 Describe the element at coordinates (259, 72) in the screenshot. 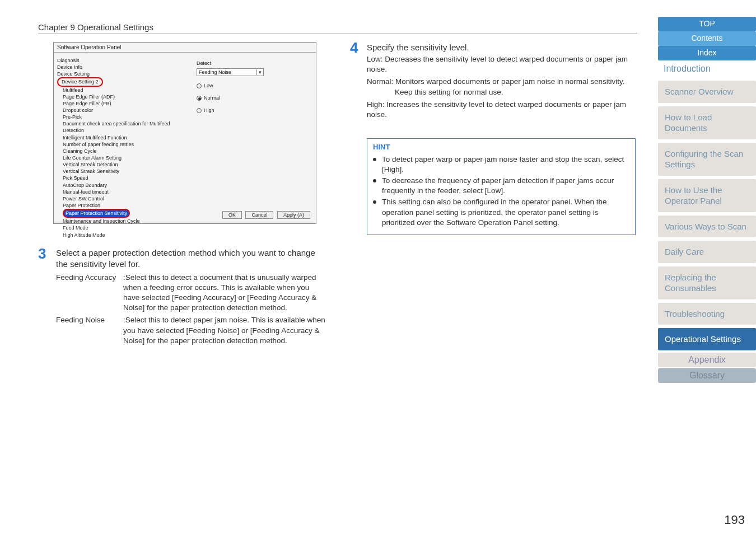

I see `chevron-down-icon: ▾` at that location.